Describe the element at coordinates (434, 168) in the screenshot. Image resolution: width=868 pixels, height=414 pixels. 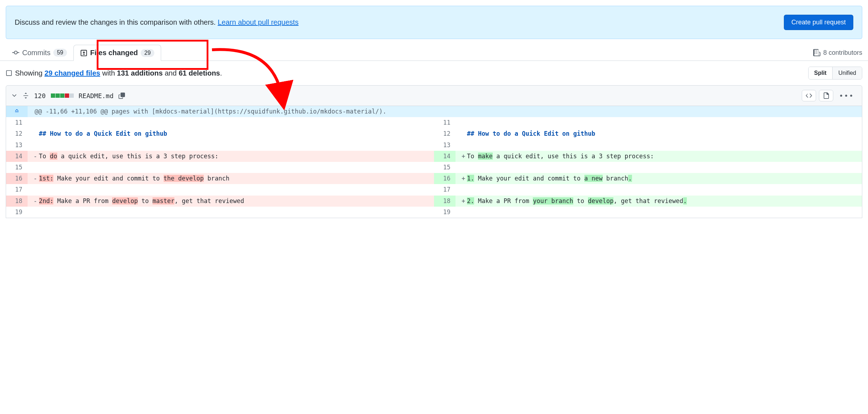
I see `diff-row: 1515` at that location.